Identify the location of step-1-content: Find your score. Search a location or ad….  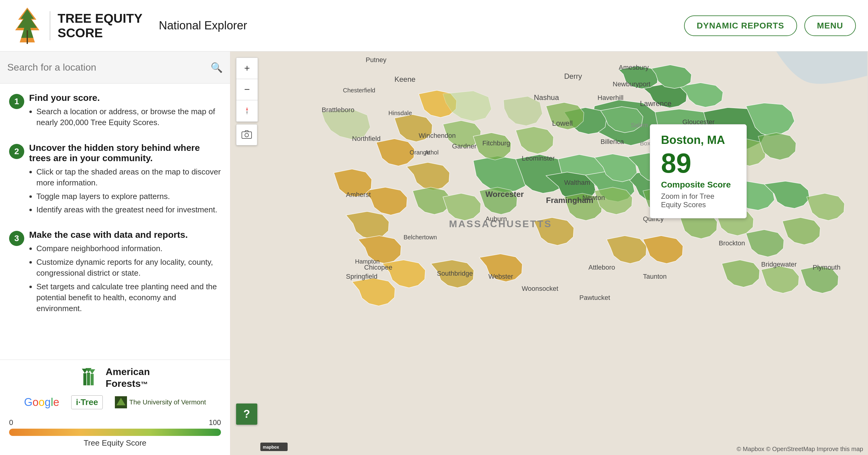
(125, 112).